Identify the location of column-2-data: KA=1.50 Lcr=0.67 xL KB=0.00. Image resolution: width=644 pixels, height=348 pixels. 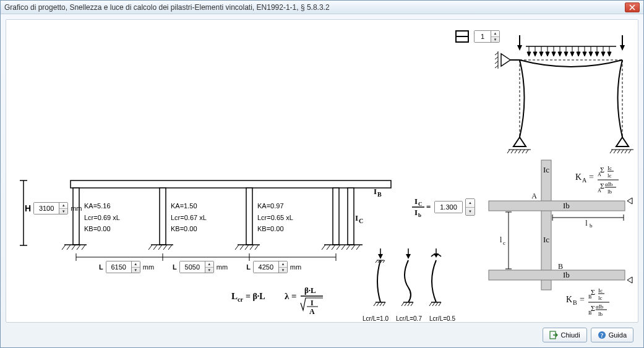
(189, 218).